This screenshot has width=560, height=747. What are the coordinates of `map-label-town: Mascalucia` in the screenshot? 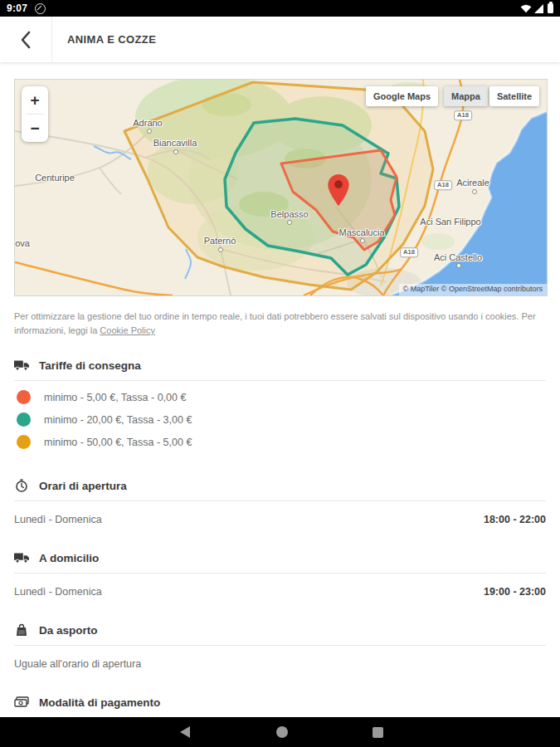 It's located at (362, 232).